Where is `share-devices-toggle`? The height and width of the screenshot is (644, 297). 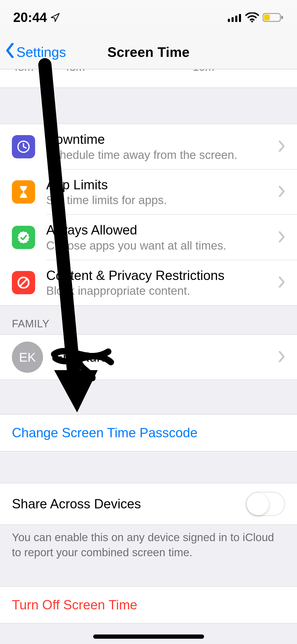
share-devices-toggle is located at coordinates (265, 504).